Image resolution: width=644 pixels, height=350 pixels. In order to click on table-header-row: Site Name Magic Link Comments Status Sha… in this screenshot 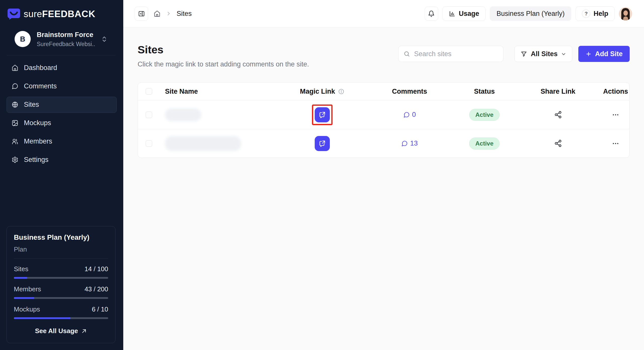, I will do `click(384, 91)`.